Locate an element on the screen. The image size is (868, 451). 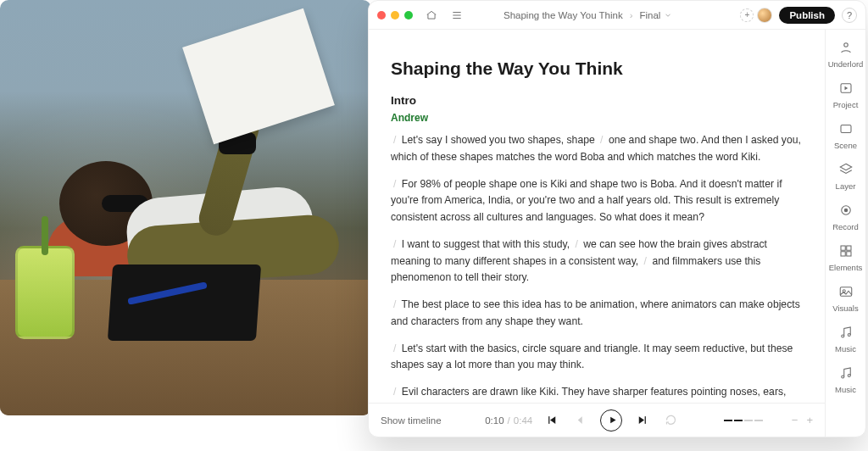
transcript-segment: The best place to see this idea has to b… is located at coordinates (595, 313).